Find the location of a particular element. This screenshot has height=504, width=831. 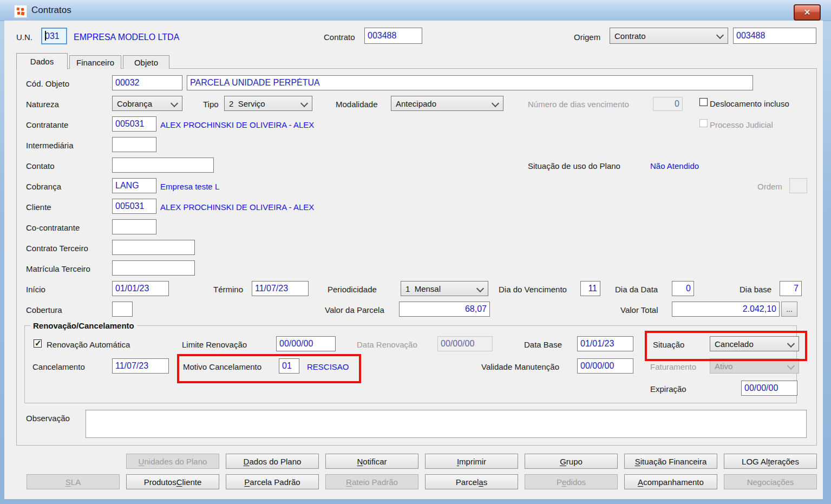

num-dias-vencimento-input is located at coordinates (668, 104).